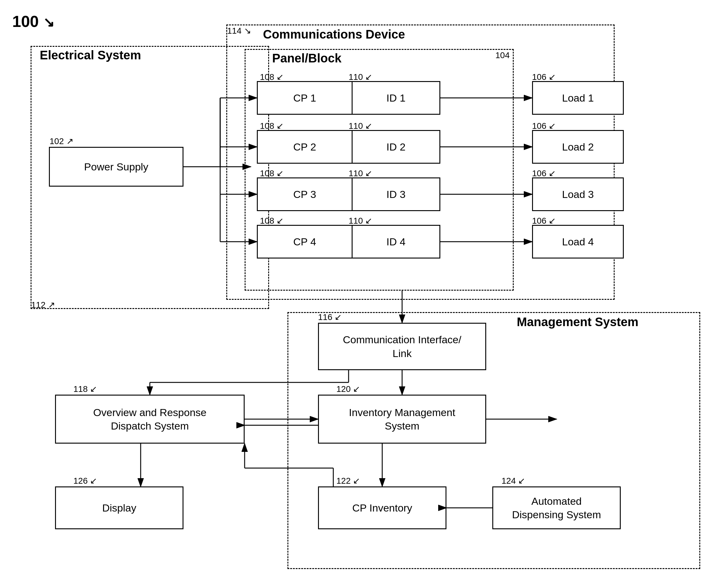 The height and width of the screenshot is (588, 714). Describe the element at coordinates (272, 77) in the screenshot. I see `cp1-ref: 108 ↙` at that location.